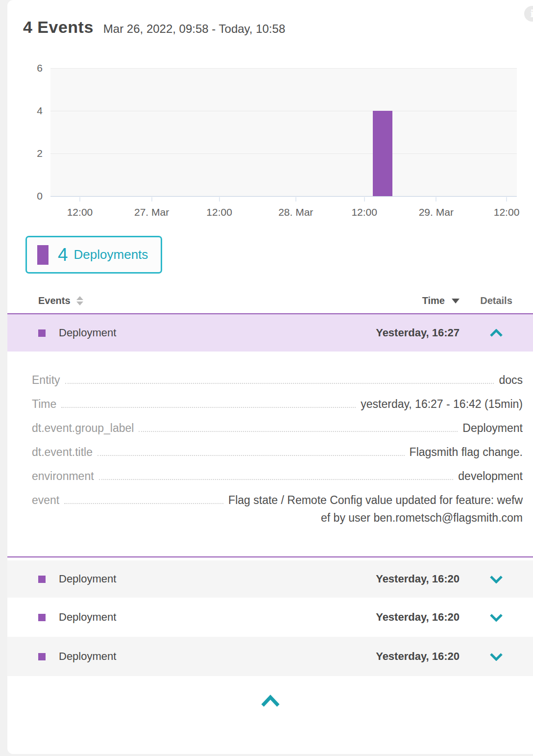  Describe the element at coordinates (32, 68) in the screenshot. I see `y-axis-tick-label: 6` at that location.